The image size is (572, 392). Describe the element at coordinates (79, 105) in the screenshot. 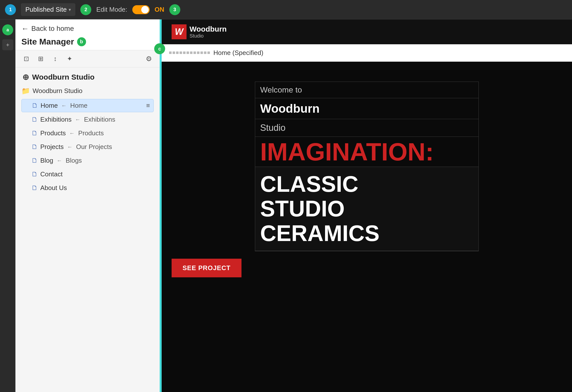

I see `home-mapped-name: Home` at that location.